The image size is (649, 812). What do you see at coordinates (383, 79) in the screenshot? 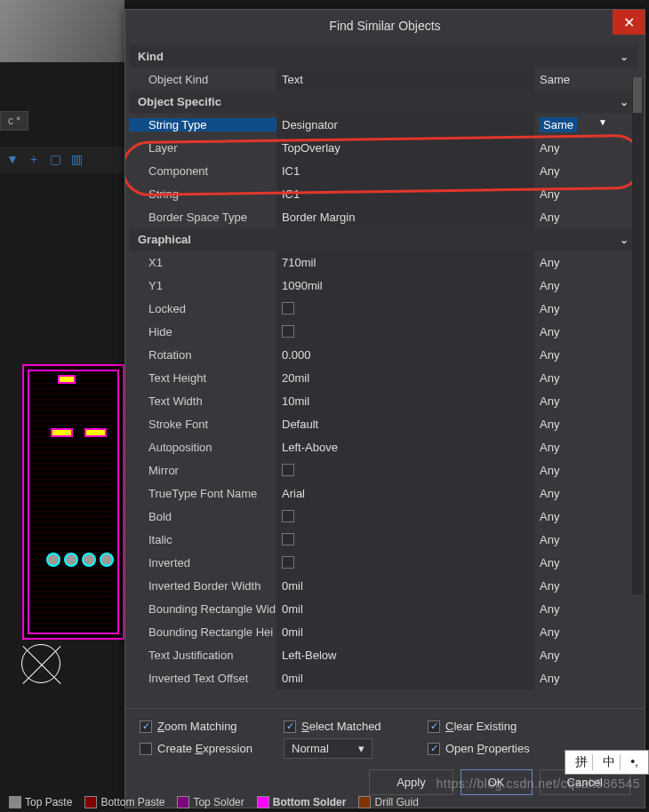
I see `property-row: Object KindTextSame` at bounding box center [383, 79].